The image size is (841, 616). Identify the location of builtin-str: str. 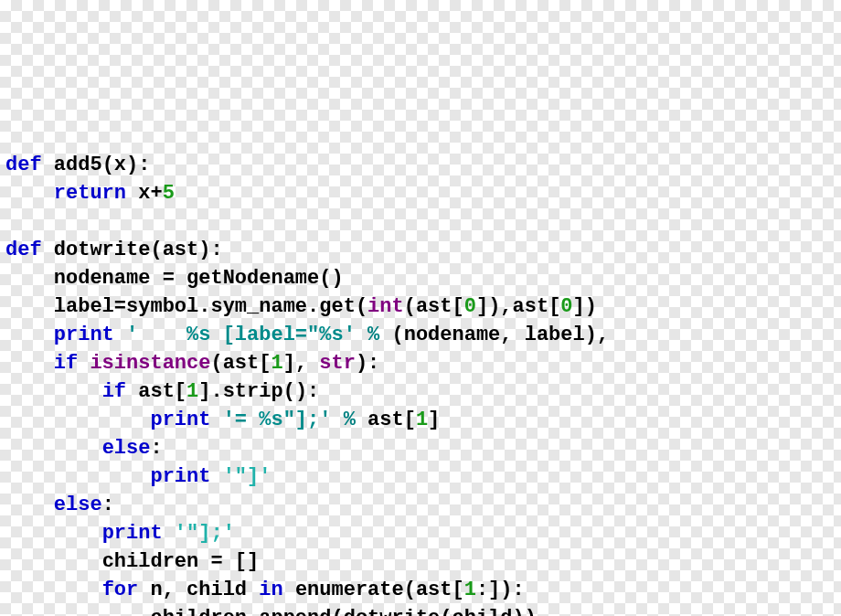
(337, 364).